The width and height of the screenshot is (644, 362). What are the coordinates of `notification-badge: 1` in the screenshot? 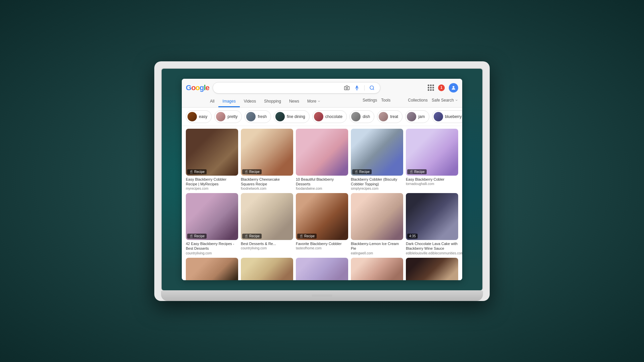 It's located at (441, 88).